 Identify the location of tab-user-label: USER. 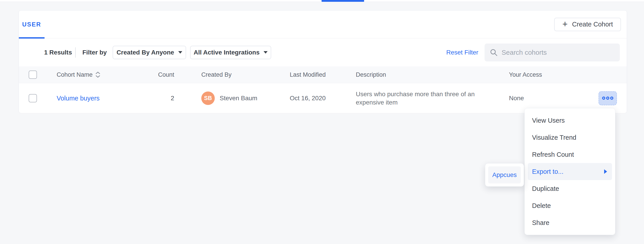
(32, 25).